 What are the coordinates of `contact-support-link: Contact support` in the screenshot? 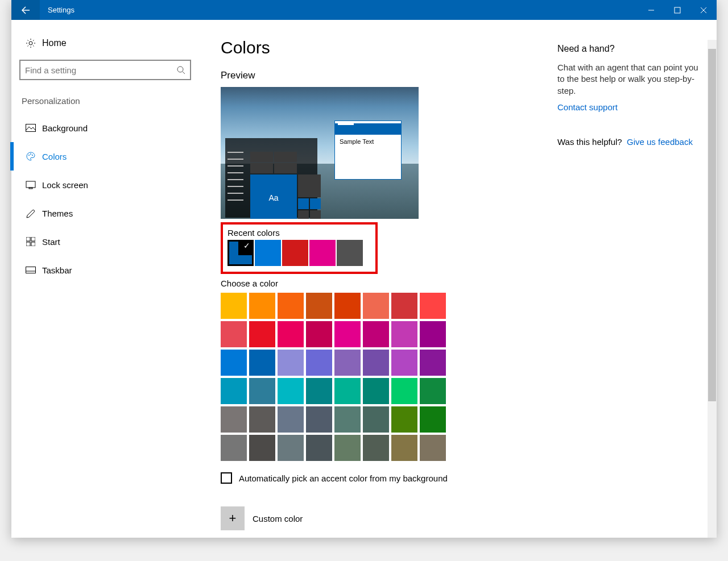 It's located at (628, 107).